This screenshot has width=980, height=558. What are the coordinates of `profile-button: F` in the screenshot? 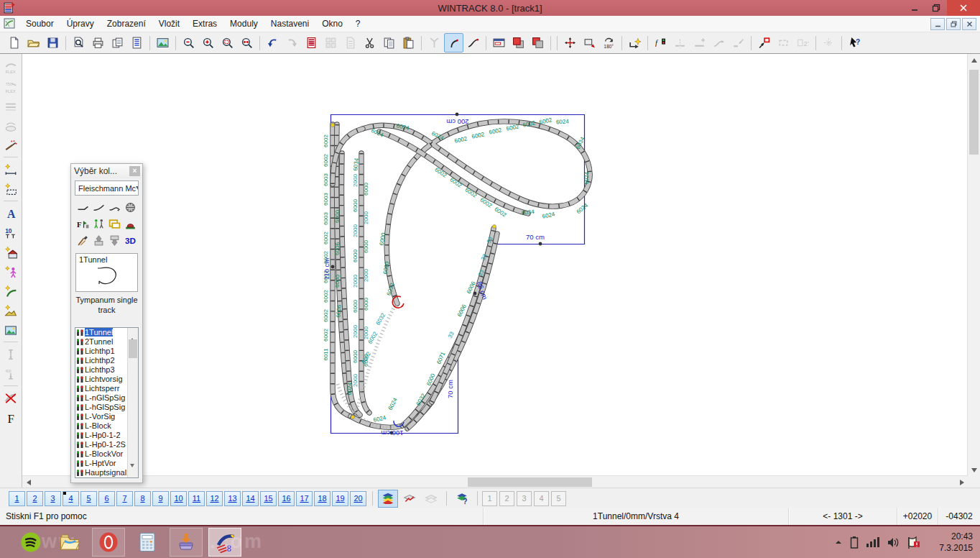 It's located at (11, 417).